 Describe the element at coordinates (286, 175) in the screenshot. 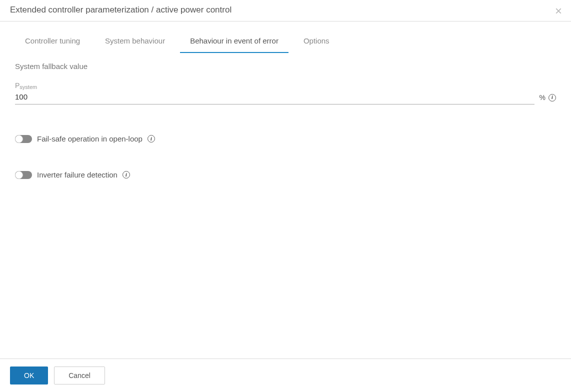

I see `inverter-failure-row: Inverter failure detection i` at that location.